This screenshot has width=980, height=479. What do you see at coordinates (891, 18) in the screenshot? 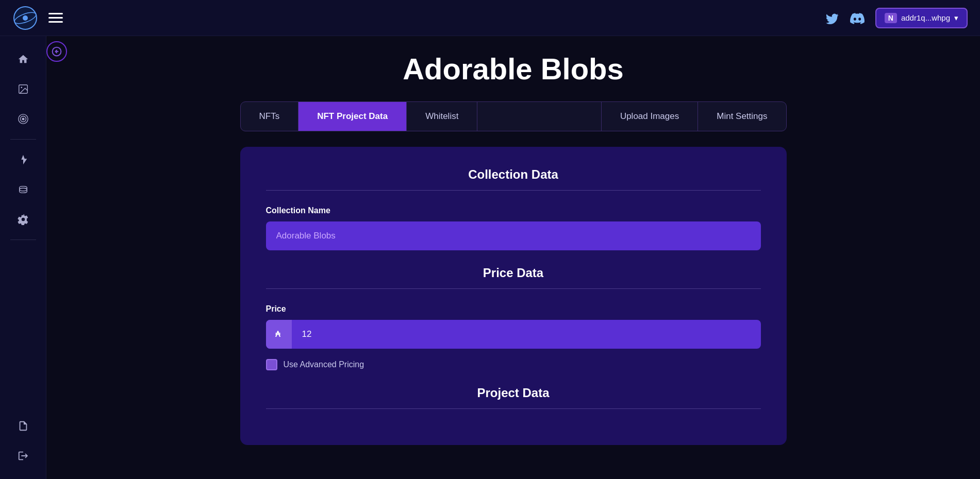
I see `wallet-network-badge: N` at bounding box center [891, 18].